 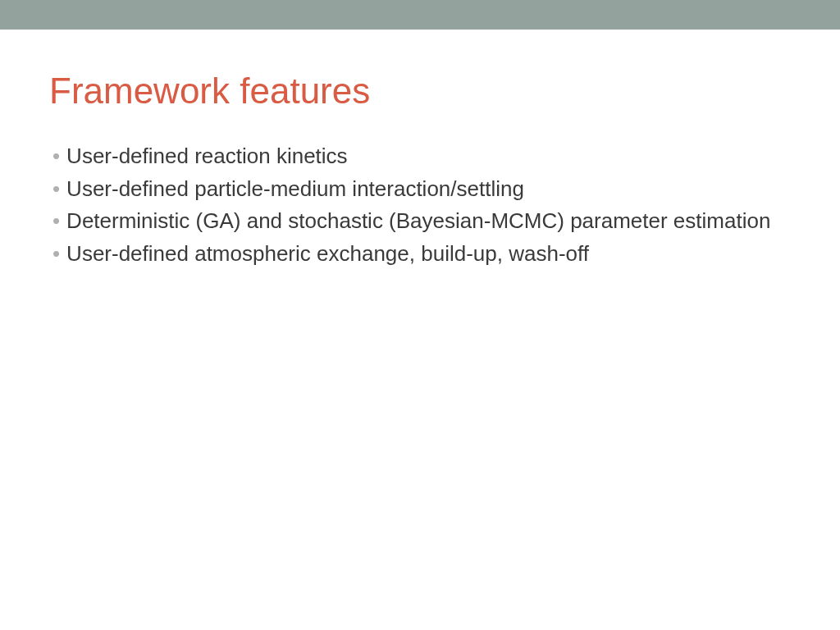 What do you see at coordinates (420, 91) in the screenshot?
I see `slide-title: Framework features` at bounding box center [420, 91].